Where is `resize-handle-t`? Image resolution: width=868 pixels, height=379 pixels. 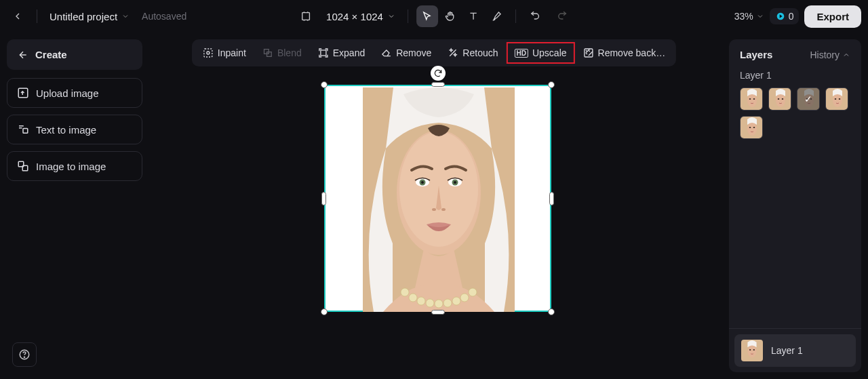
resize-handle-t is located at coordinates (438, 84).